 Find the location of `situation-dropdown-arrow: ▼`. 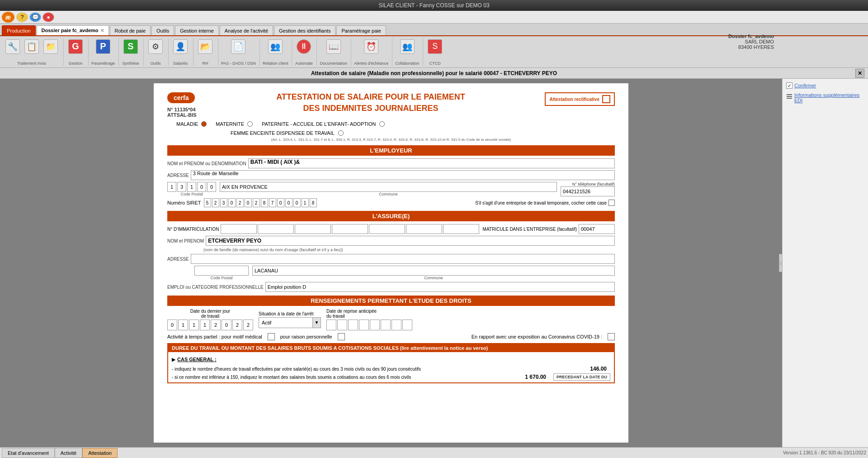

situation-dropdown-arrow: ▼ is located at coordinates (317, 323).